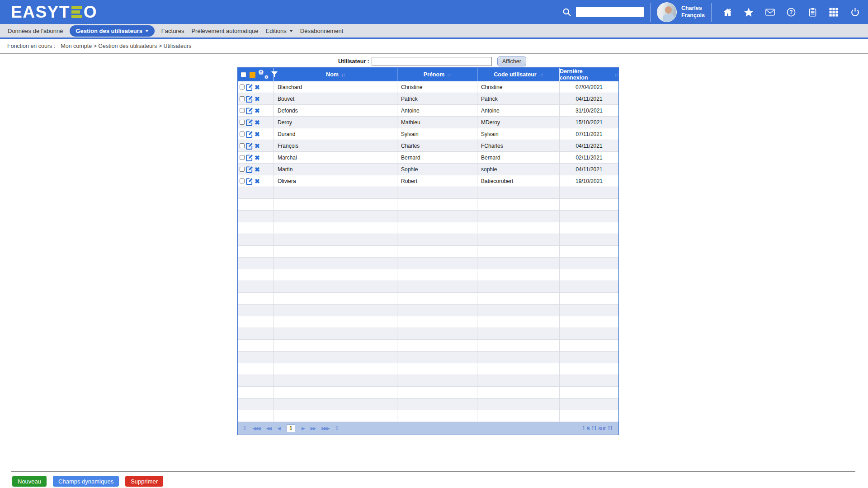  What do you see at coordinates (589, 75) in the screenshot?
I see `column-header-derniere-connexion: Dernière connexion↓↑` at bounding box center [589, 75].